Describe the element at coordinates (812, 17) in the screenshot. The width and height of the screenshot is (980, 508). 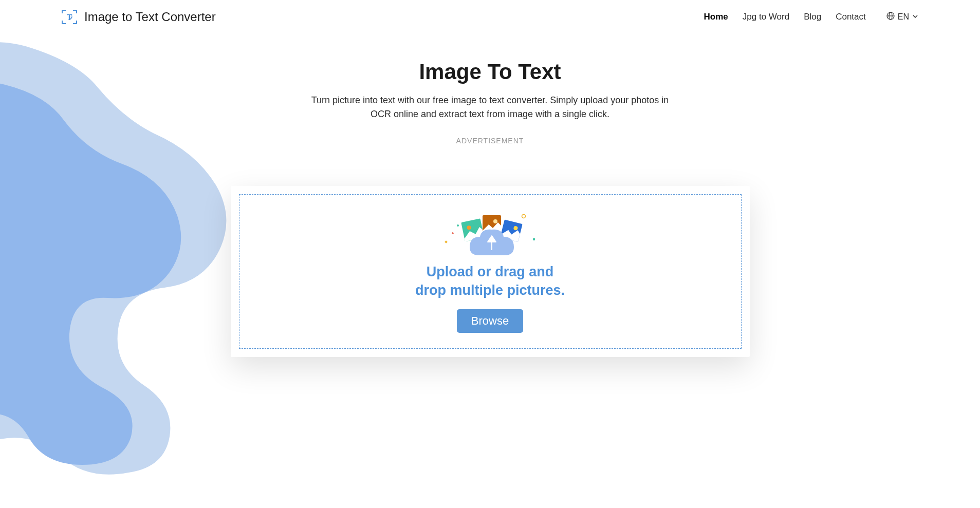
I see `nav-blog: Blog` at that location.